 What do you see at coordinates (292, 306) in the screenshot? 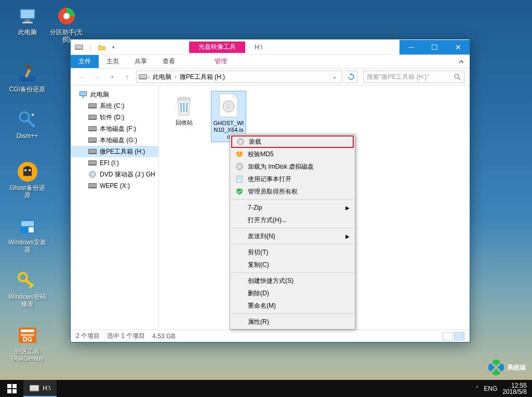
I see `menu-item: 重命名(M)` at bounding box center [292, 306].